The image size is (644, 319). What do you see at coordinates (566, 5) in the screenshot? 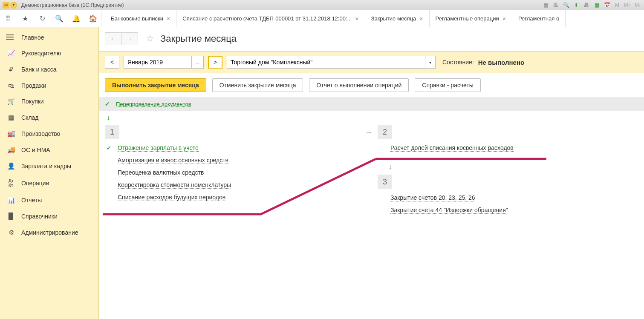
I see `preview-icon: 🔍` at bounding box center [566, 5].